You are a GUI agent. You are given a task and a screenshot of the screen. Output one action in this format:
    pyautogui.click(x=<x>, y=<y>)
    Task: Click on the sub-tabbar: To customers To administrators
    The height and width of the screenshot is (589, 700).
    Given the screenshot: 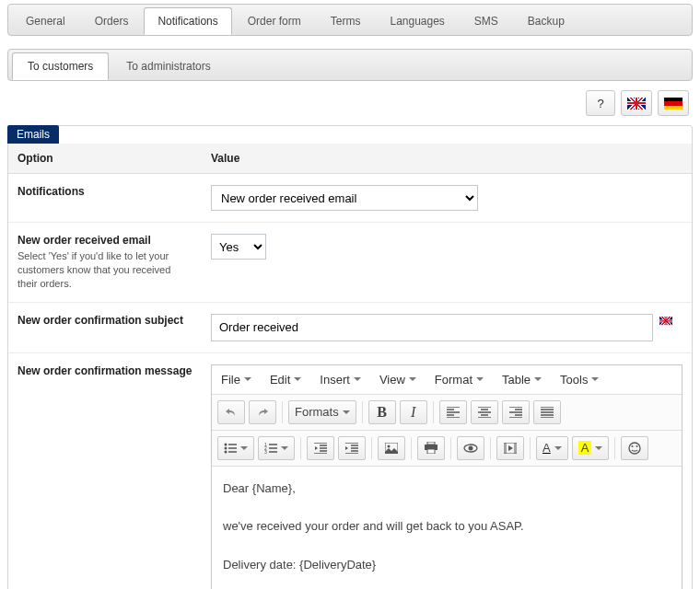 What is the action you would take?
    pyautogui.click(x=350, y=64)
    